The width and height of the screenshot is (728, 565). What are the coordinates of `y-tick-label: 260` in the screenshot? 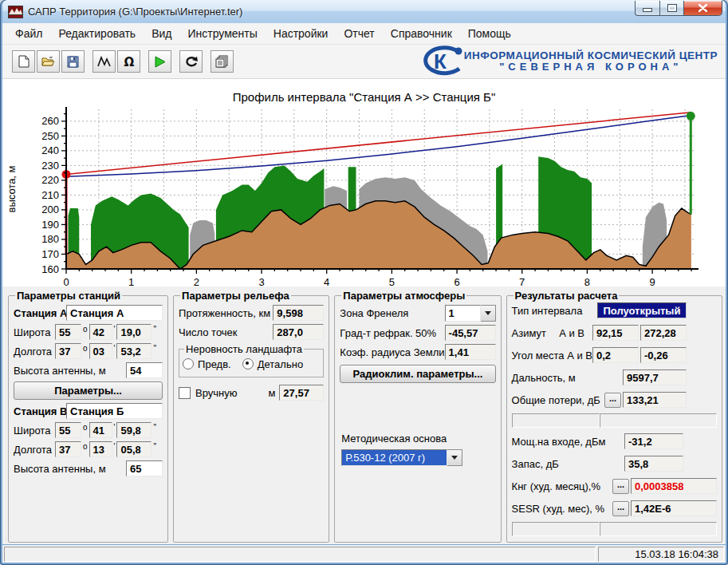 It's located at (50, 121).